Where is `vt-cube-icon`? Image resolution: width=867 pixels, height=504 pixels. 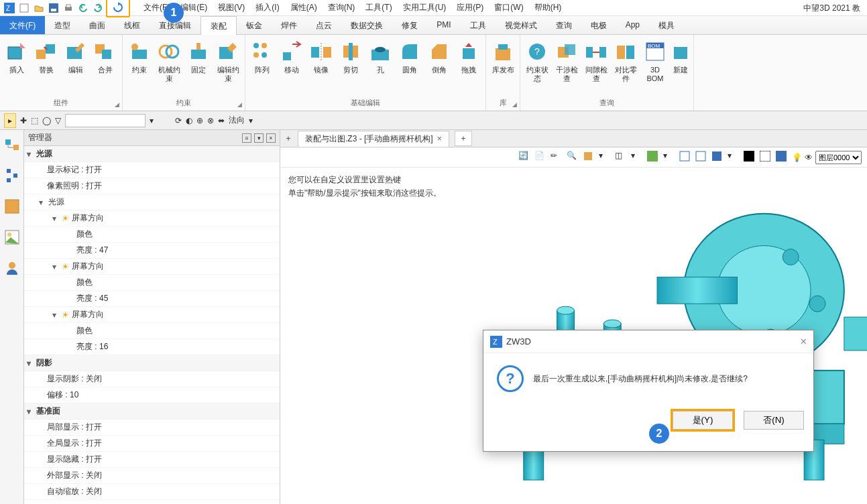
vt-cube-icon is located at coordinates (589, 158).